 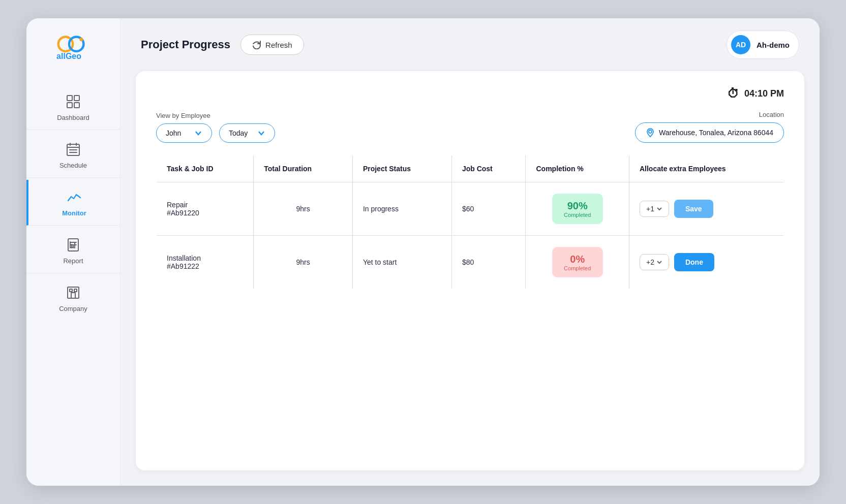 I want to click on svg-text: allGeo, so click(x=69, y=56).